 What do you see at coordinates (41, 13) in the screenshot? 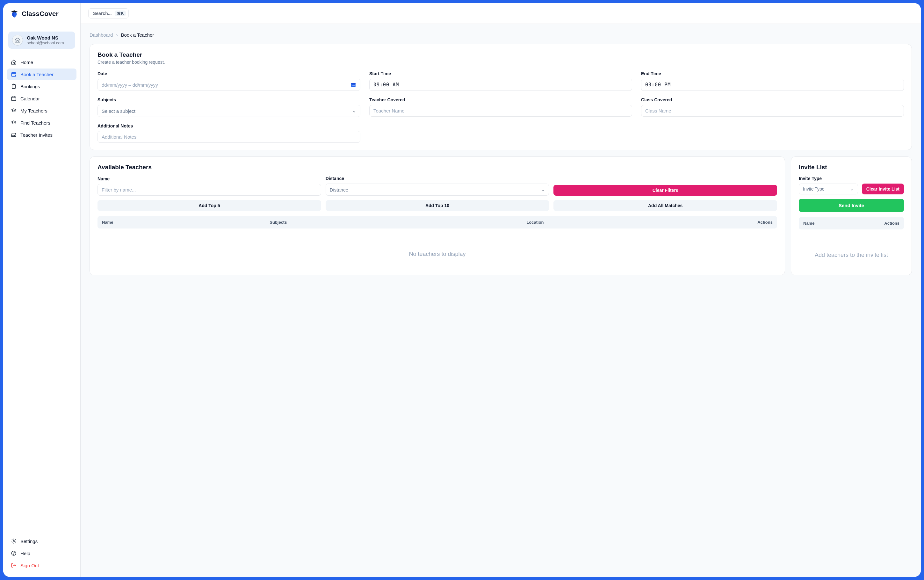
I see `logo: ClassCover` at bounding box center [41, 13].